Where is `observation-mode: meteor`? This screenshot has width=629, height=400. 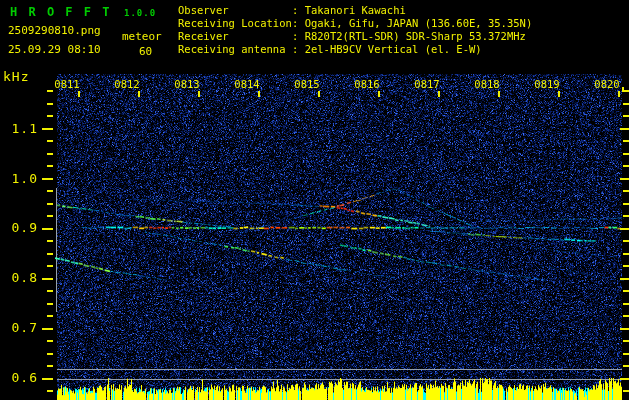 observation-mode: meteor is located at coordinates (142, 36).